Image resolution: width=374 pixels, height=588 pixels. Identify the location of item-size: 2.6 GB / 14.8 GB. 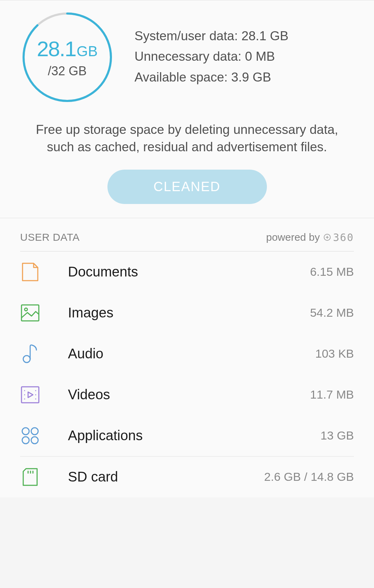
(309, 477).